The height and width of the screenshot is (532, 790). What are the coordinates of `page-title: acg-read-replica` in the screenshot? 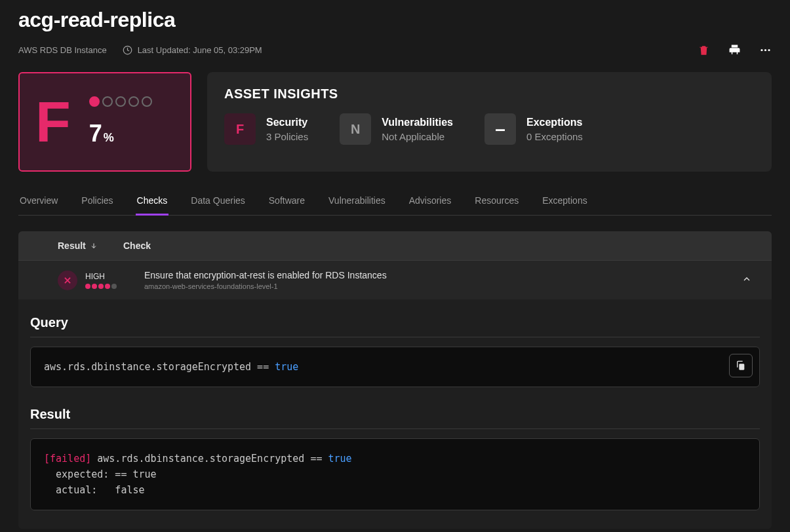 It's located at (395, 20).